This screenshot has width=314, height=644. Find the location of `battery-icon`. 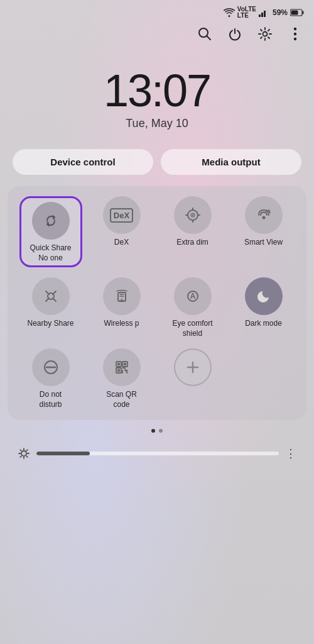

battery-icon is located at coordinates (297, 13).